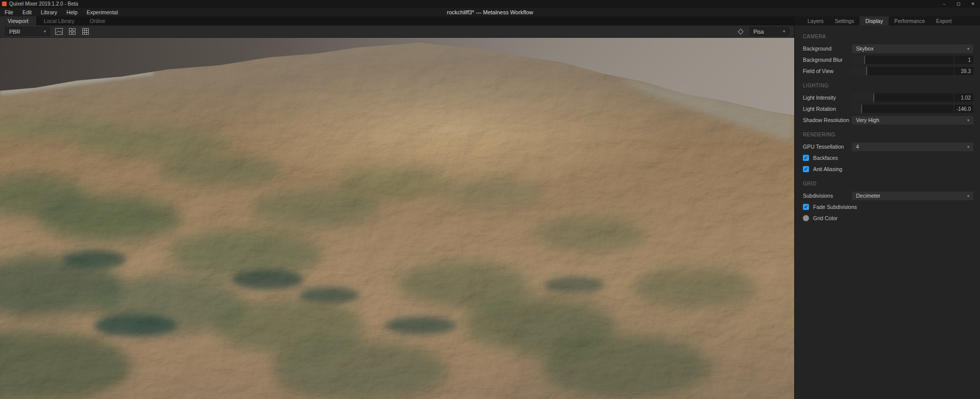 The width and height of the screenshot is (980, 399). What do you see at coordinates (85, 32) in the screenshot?
I see `grid-view-icon` at bounding box center [85, 32].